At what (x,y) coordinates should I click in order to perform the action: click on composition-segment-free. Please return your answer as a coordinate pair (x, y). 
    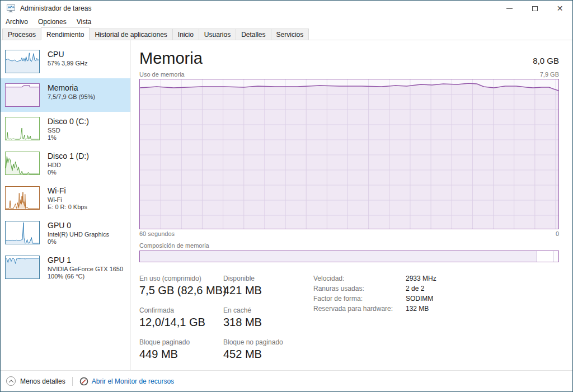
    Looking at the image, I should click on (556, 256).